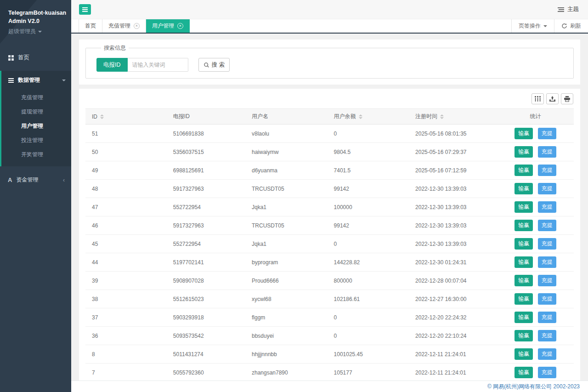 The height and width of the screenshot is (392, 588). What do you see at coordinates (214, 65) in the screenshot?
I see `search-button: 搜 索` at bounding box center [214, 65].